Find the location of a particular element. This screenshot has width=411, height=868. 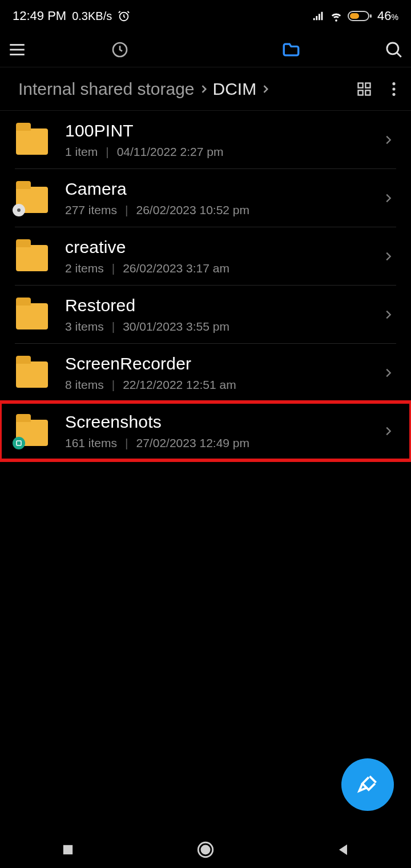

folder-row: creative2 items|26/02/2023 3:17 am is located at coordinates (206, 256).